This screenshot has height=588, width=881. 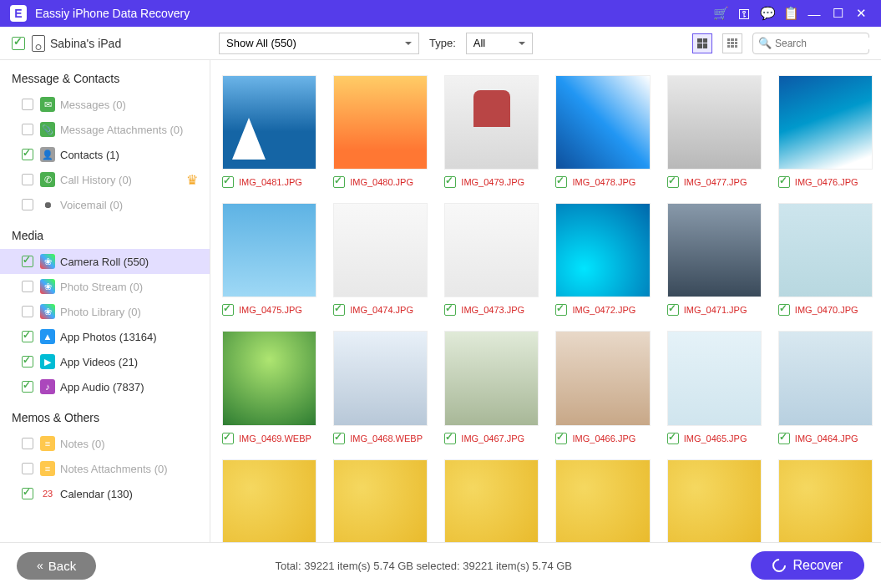 I want to click on sidebar-item: ✆Call History (0)♛, so click(x=105, y=180).